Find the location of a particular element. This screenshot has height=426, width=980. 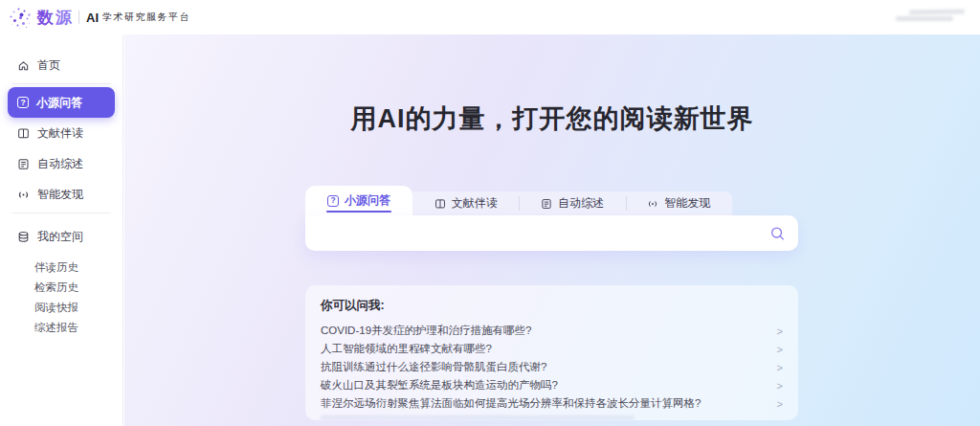

brand-divider is located at coordinates (78, 17).